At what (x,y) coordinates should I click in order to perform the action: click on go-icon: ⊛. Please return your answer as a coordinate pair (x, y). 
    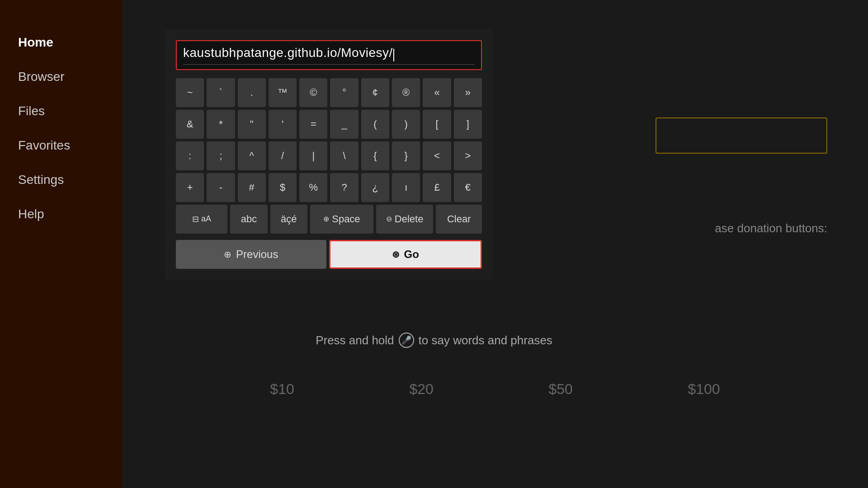
    Looking at the image, I should click on (396, 254).